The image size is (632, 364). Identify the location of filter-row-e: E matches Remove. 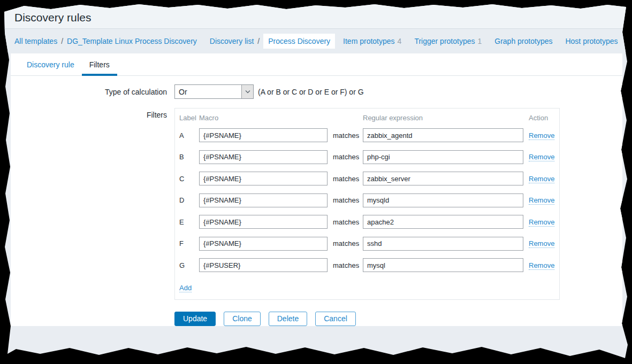
(367, 222).